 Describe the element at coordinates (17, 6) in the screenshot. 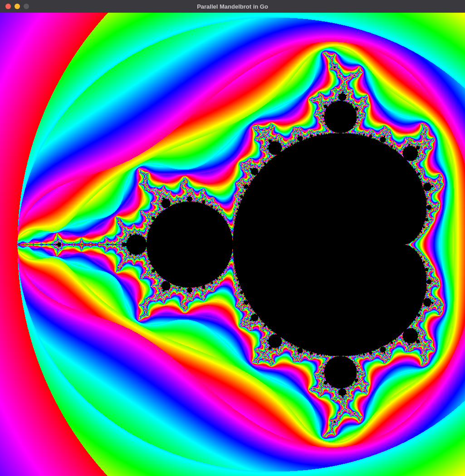

I see `minimize-window-button` at that location.